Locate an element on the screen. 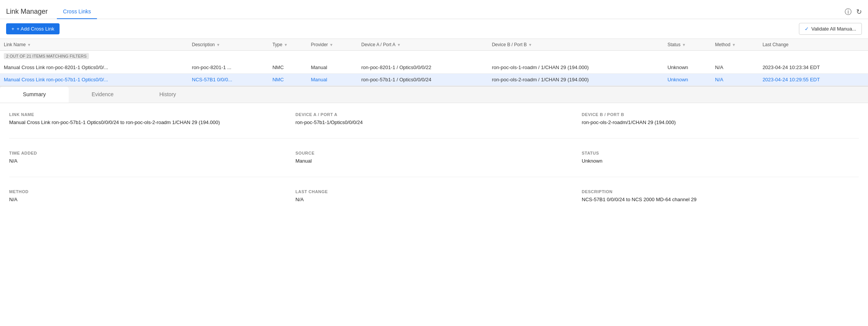 Image resolution: width=868 pixels, height=326 pixels. col-last-change: Last Change is located at coordinates (813, 45).